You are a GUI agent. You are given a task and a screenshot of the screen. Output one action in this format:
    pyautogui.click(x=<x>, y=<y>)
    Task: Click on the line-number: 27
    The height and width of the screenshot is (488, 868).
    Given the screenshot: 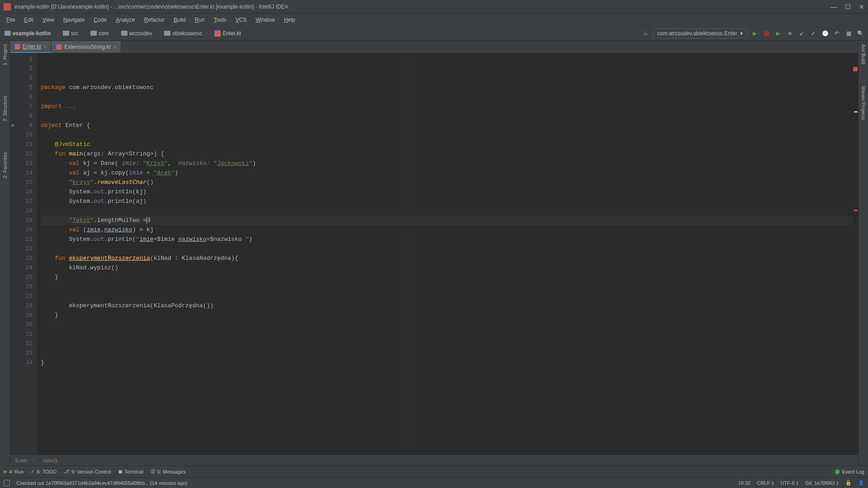 What is the action you would take?
    pyautogui.click(x=21, y=296)
    